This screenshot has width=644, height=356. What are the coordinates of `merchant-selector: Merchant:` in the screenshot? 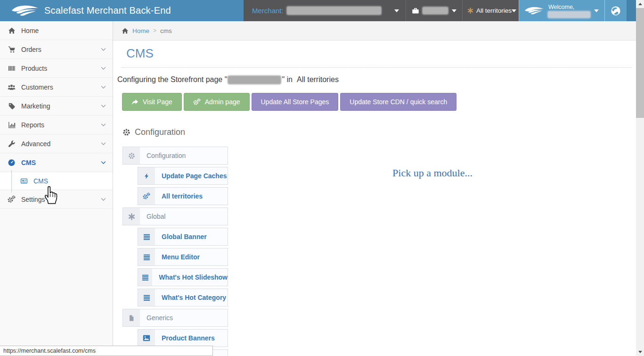 It's located at (325, 10).